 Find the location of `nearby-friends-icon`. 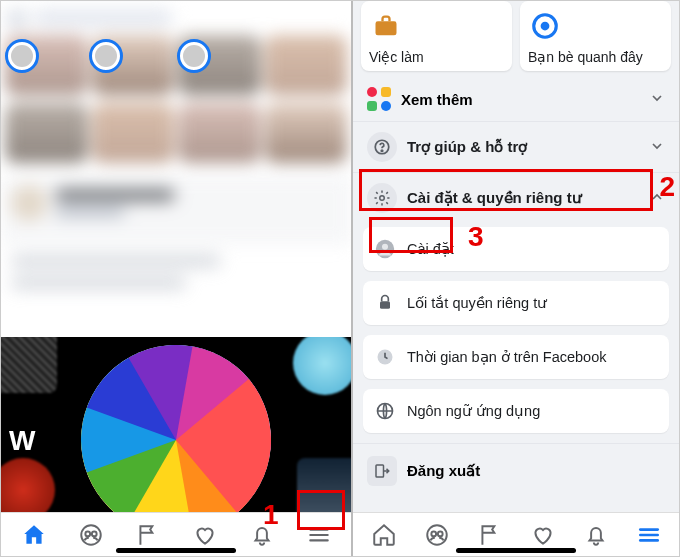

nearby-friends-icon is located at coordinates (545, 26).